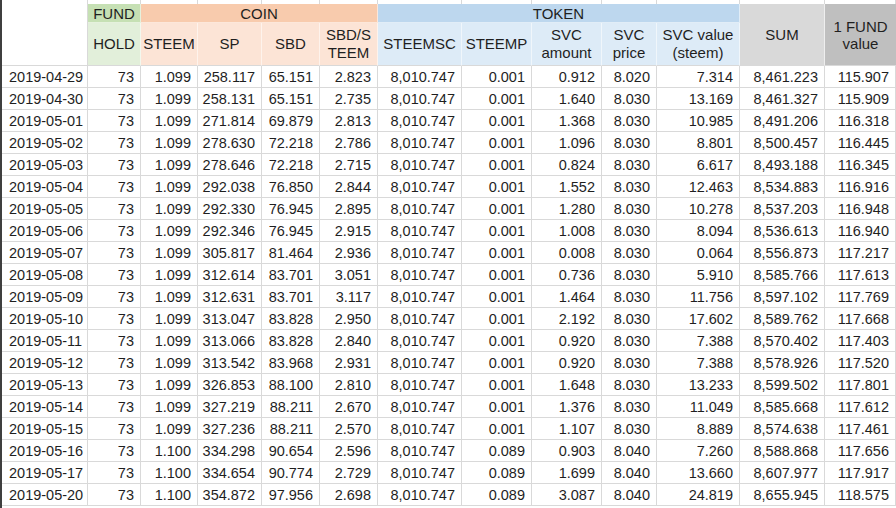  I want to click on header-steemsc: STEEMSC, so click(420, 44).